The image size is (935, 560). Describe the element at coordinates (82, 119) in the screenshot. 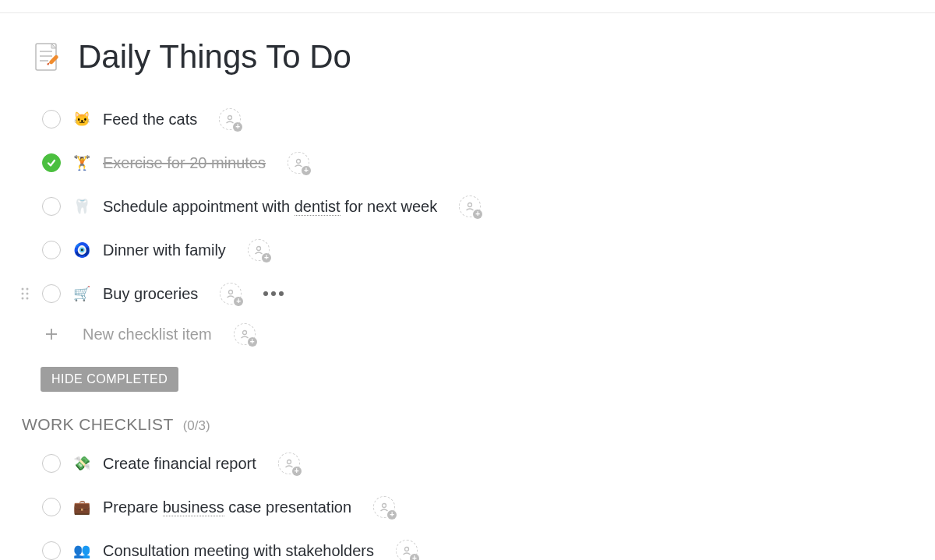

I see `item-emoji-icon: 🐱` at that location.